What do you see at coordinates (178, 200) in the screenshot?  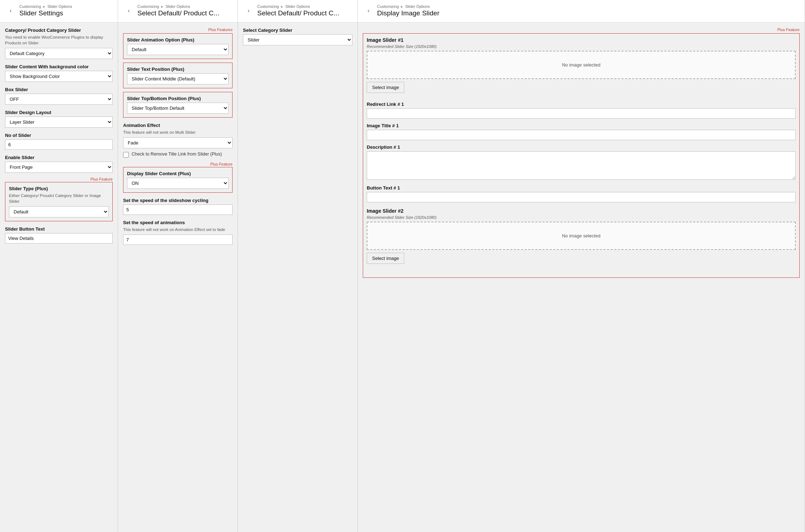 I see `speed-label: Set the speed of the slideshow cycling` at bounding box center [178, 200].